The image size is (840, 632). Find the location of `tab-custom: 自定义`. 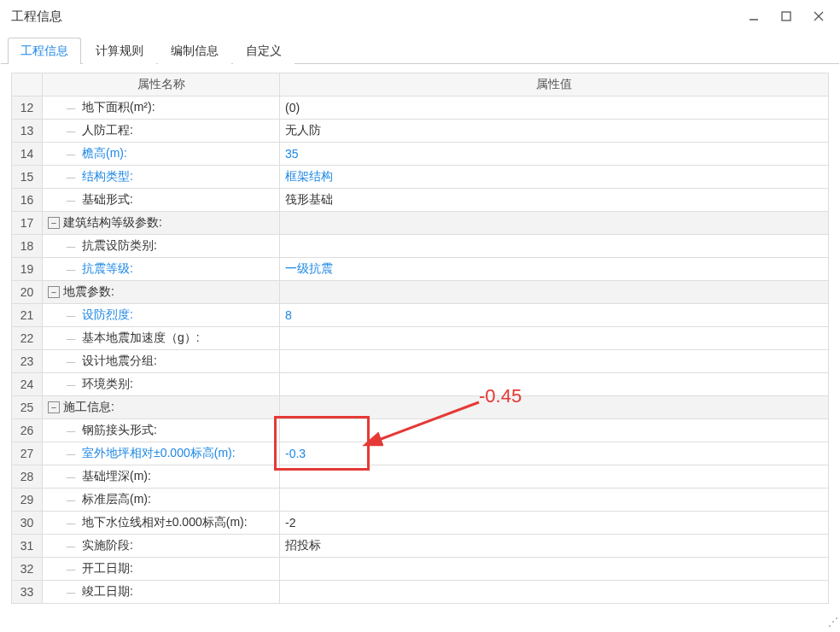

tab-custom: 自定义 is located at coordinates (264, 51).